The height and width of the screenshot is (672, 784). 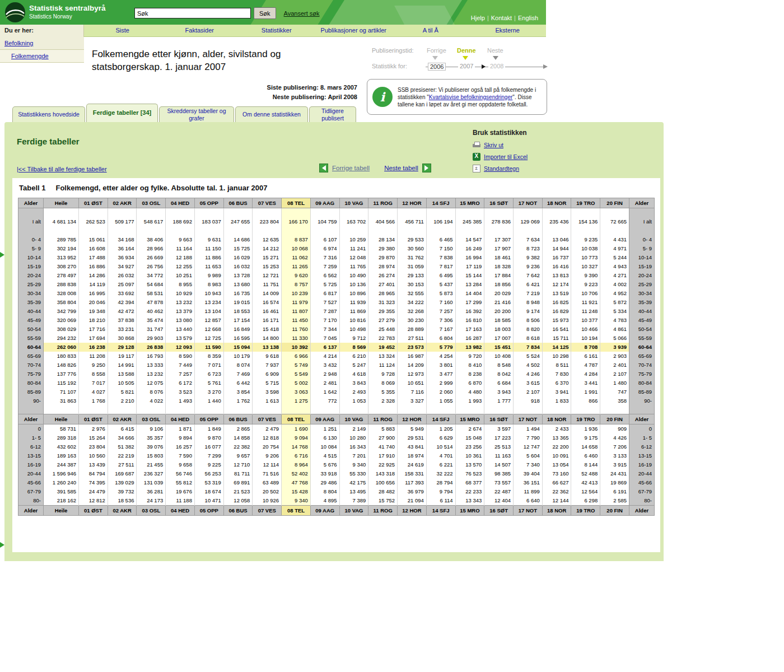 What do you see at coordinates (499, 465) in the screenshot?
I see `value-cell: 14 507` at bounding box center [499, 465].